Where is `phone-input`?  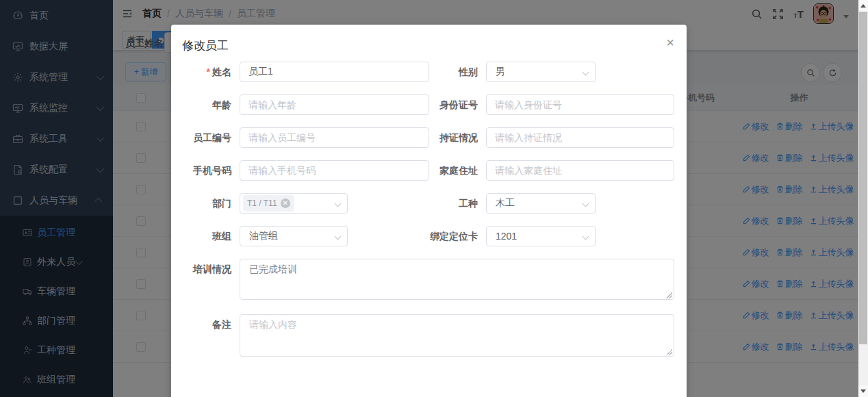 phone-input is located at coordinates (334, 170).